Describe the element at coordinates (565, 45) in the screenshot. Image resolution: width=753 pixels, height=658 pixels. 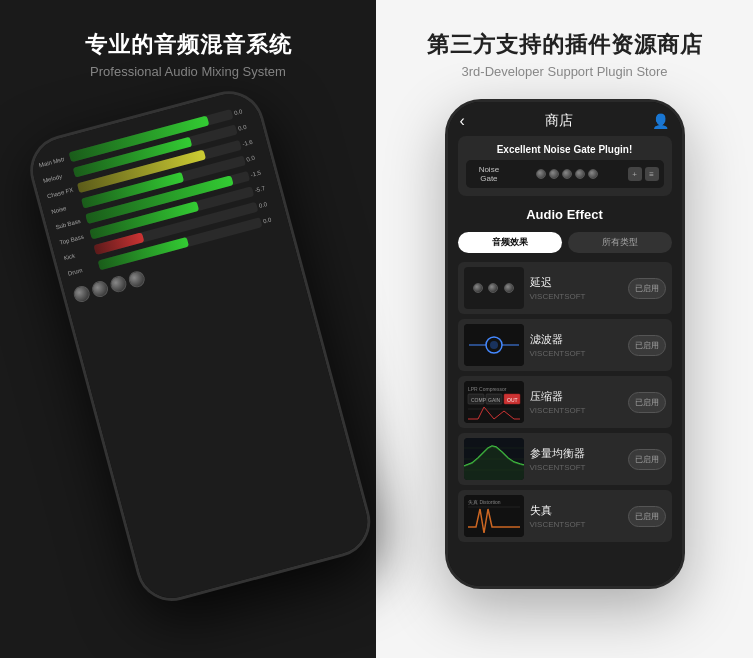
I see `right-title-zh: 第三方支持的插件资源商店` at that location.